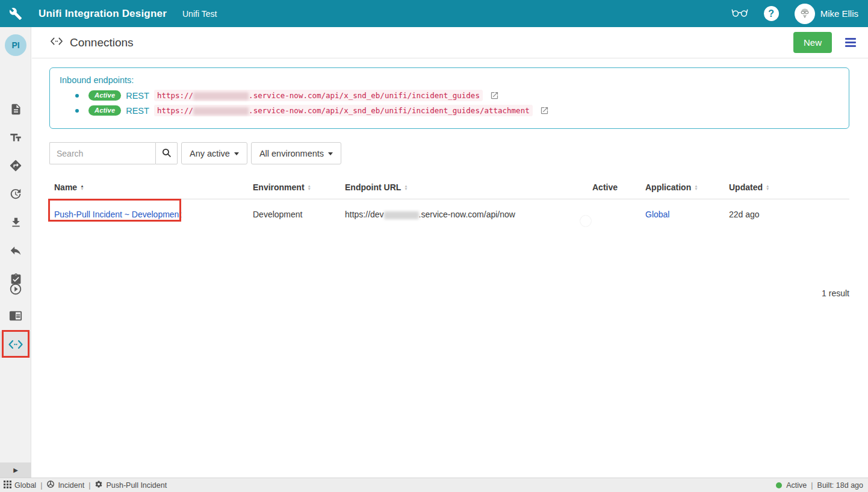  Describe the element at coordinates (16, 251) in the screenshot. I see `reply-arrow-icon` at that location.